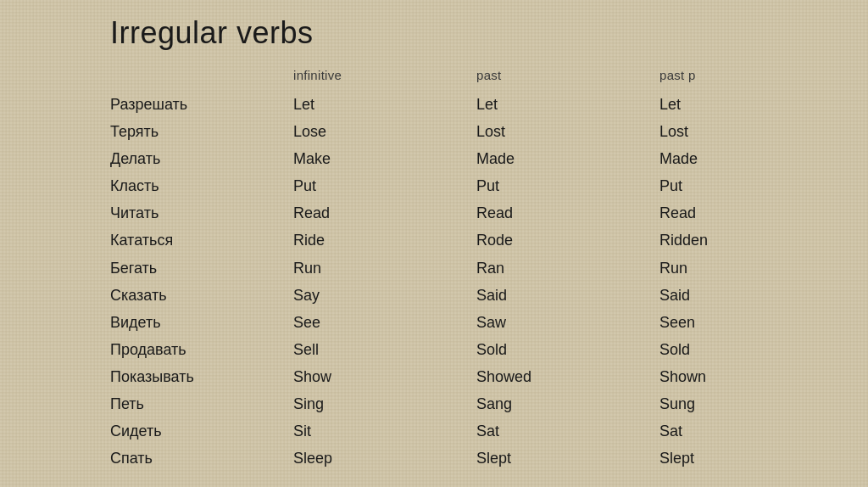 The height and width of the screenshot is (487, 868). Describe the element at coordinates (751, 268) in the screenshot. I see `cell-pastp-6: Run` at that location.